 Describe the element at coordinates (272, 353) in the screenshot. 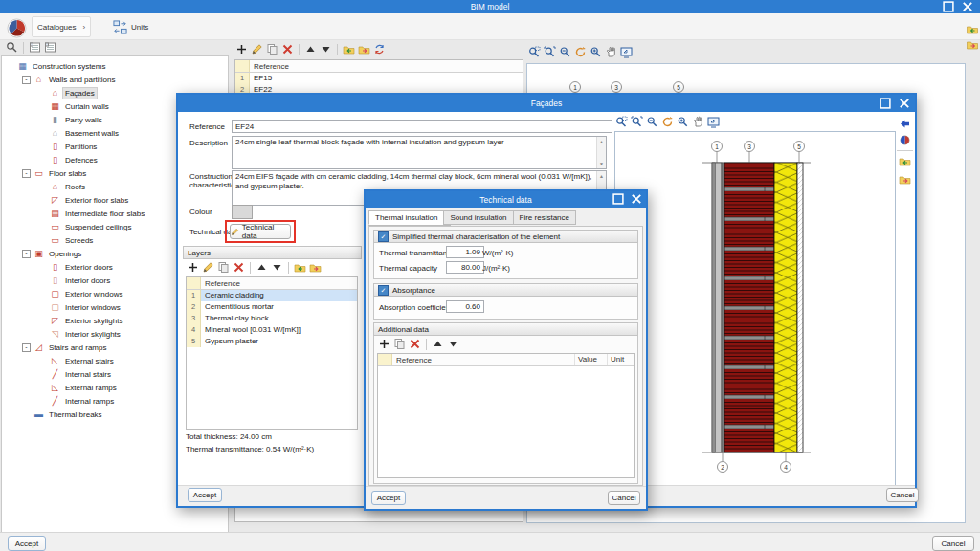

I see `layers-table: Reference 1 Ceramic cladding 2 Cementiti…` at that location.